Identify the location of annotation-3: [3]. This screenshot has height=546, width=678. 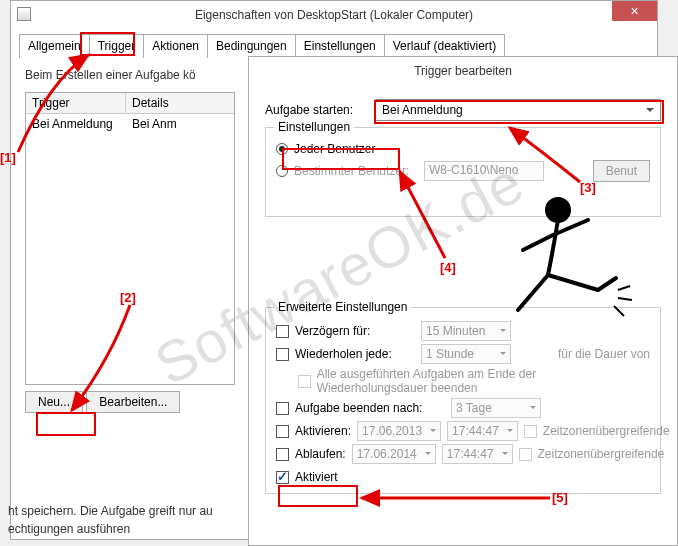
(588, 188).